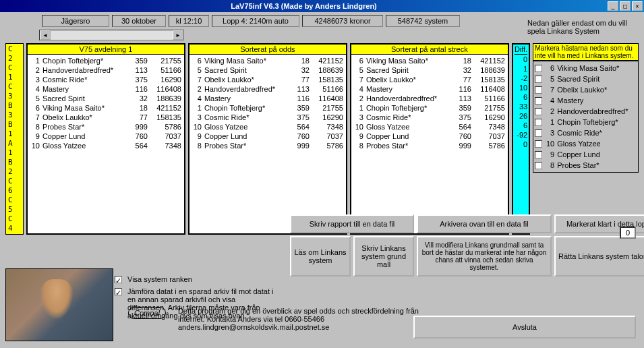 This screenshot has width=644, height=348. What do you see at coordinates (585, 100) in the screenshot?
I see `exclude-item: 4Mastery` at bounding box center [585, 100].